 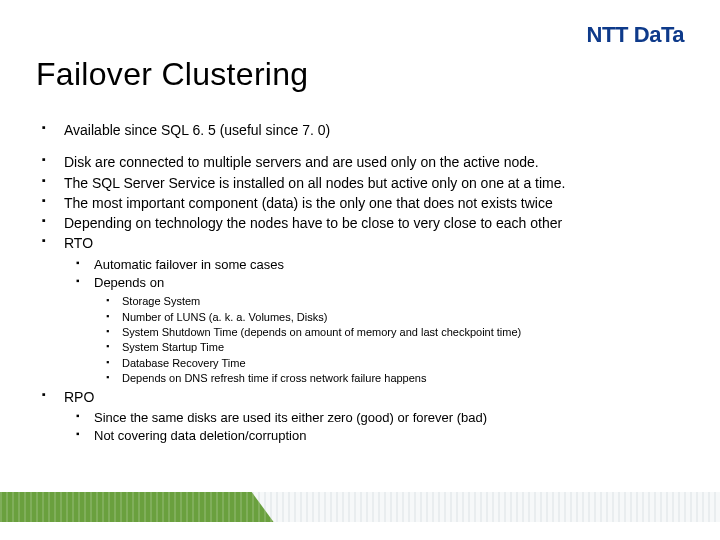 What do you see at coordinates (161, 301) in the screenshot?
I see `subsub-text: Storage System` at bounding box center [161, 301].